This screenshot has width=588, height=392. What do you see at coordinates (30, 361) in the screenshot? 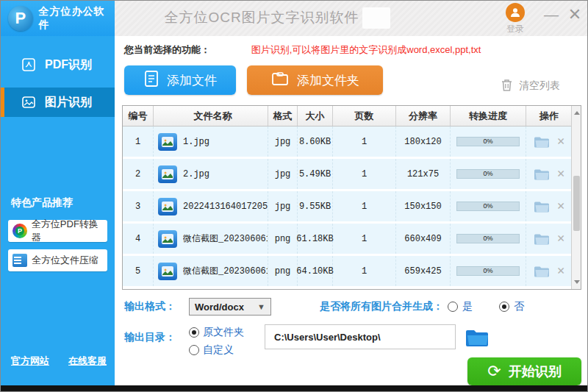
I see `official-site-link: 官方网站` at bounding box center [30, 361].